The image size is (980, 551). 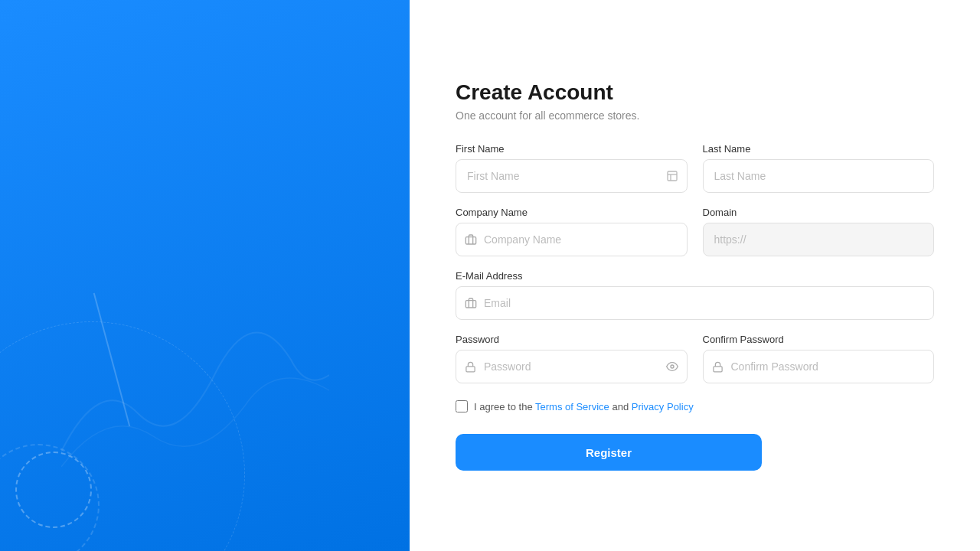 I want to click on terms-row: I agree to the Terms of Service and Priv…, so click(x=695, y=406).